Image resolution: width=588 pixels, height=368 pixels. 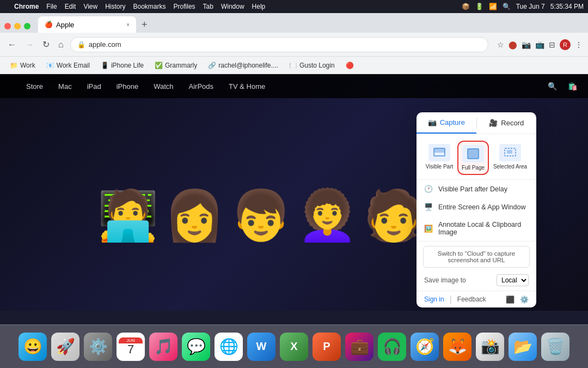 I want to click on menu-window: Window, so click(x=233, y=7).